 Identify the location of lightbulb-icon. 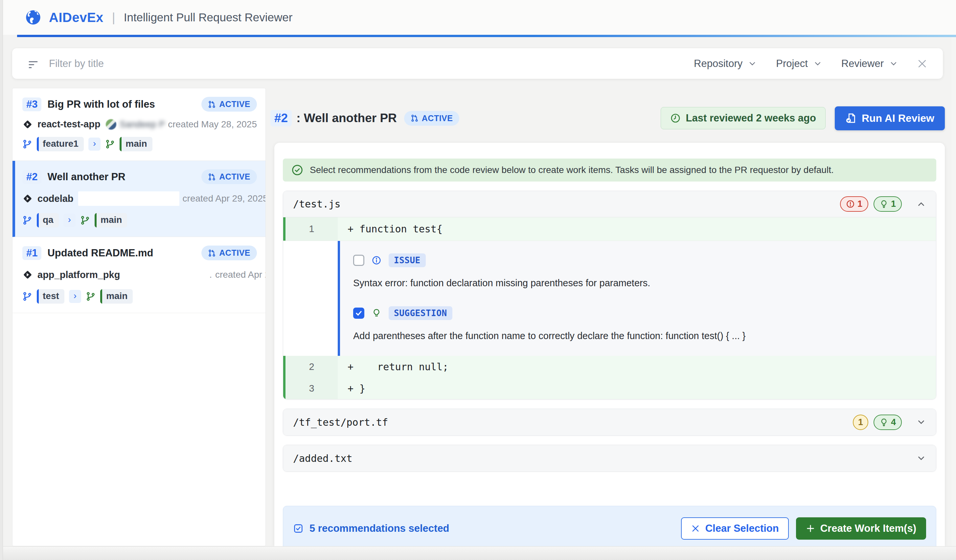
(884, 204).